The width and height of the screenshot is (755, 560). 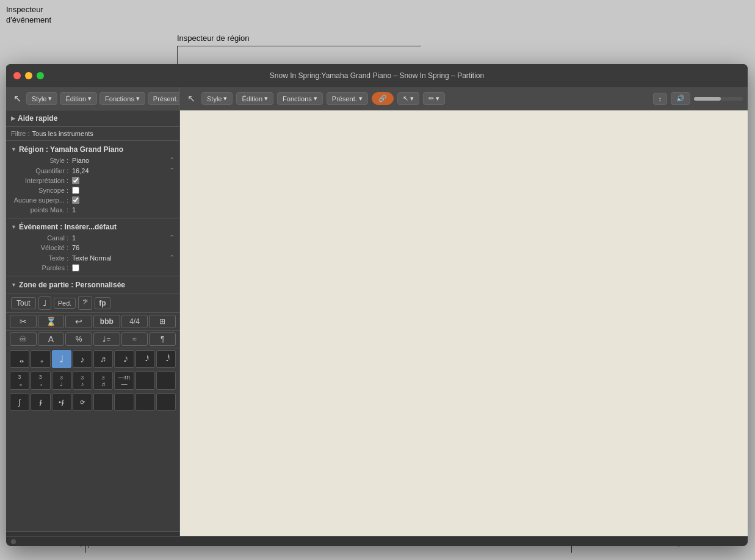 I want to click on icon-btn-11: ≈, so click(x=135, y=339).